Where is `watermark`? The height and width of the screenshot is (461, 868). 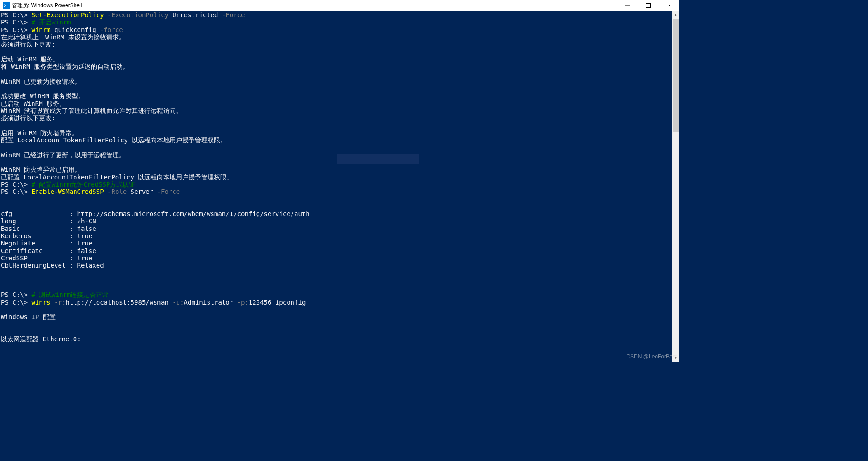
watermark is located at coordinates (378, 159).